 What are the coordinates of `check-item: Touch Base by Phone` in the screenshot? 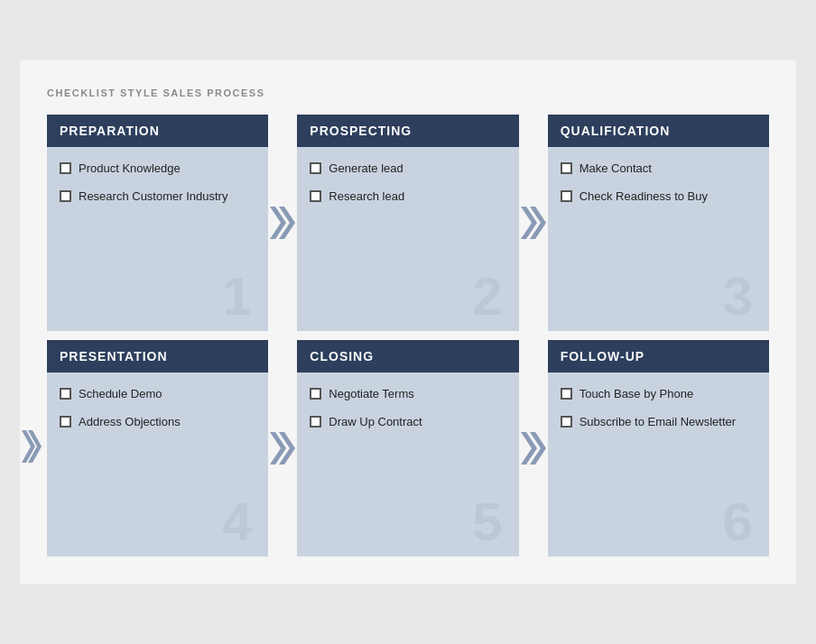 It's located at (659, 395).